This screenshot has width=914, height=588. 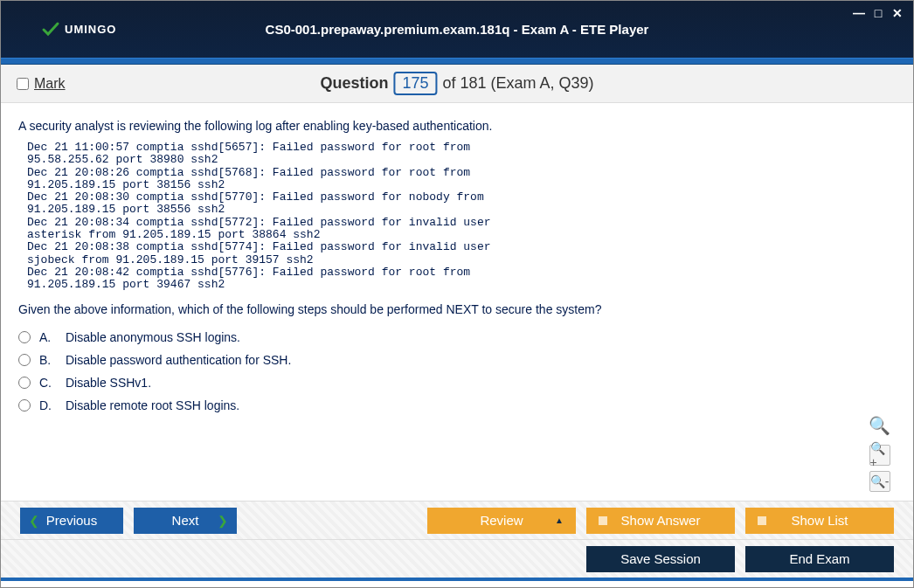 I want to click on mark-checkbox, so click(x=23, y=84).